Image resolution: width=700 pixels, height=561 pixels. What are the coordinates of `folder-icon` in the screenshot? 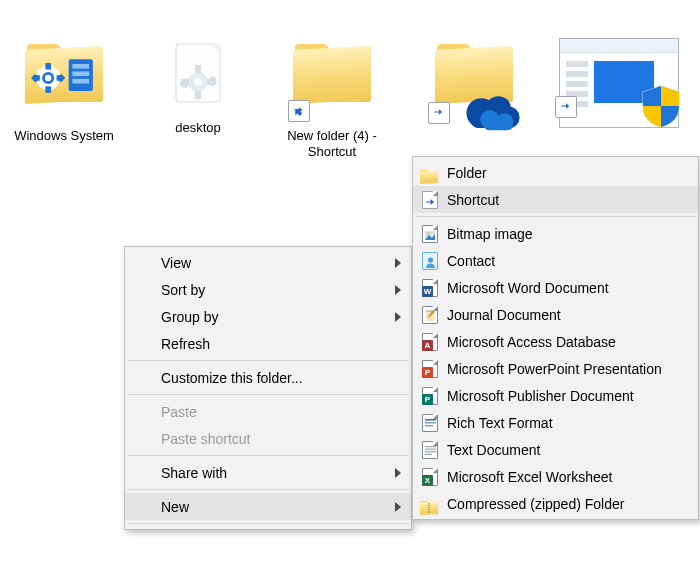 It's located at (430, 173).